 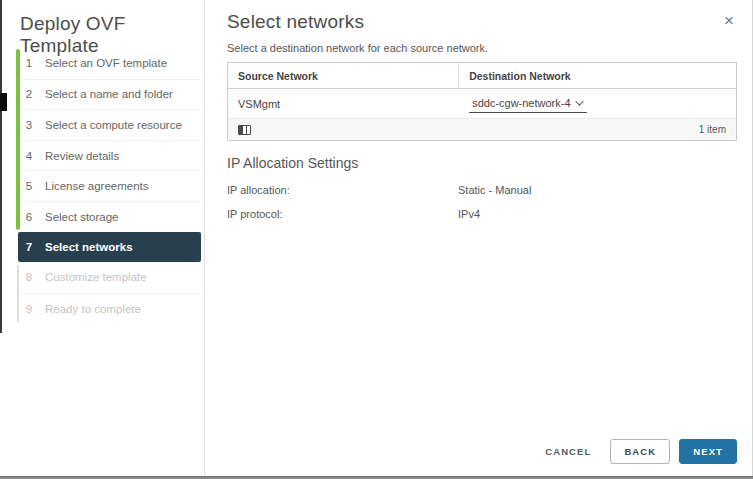 What do you see at coordinates (18, 294) in the screenshot?
I see `pending-steps-rail` at bounding box center [18, 294].